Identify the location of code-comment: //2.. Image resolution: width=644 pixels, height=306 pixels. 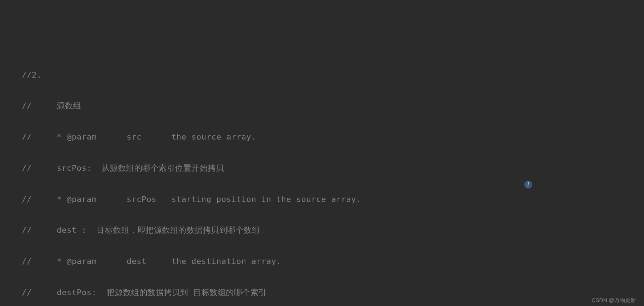
(333, 75).